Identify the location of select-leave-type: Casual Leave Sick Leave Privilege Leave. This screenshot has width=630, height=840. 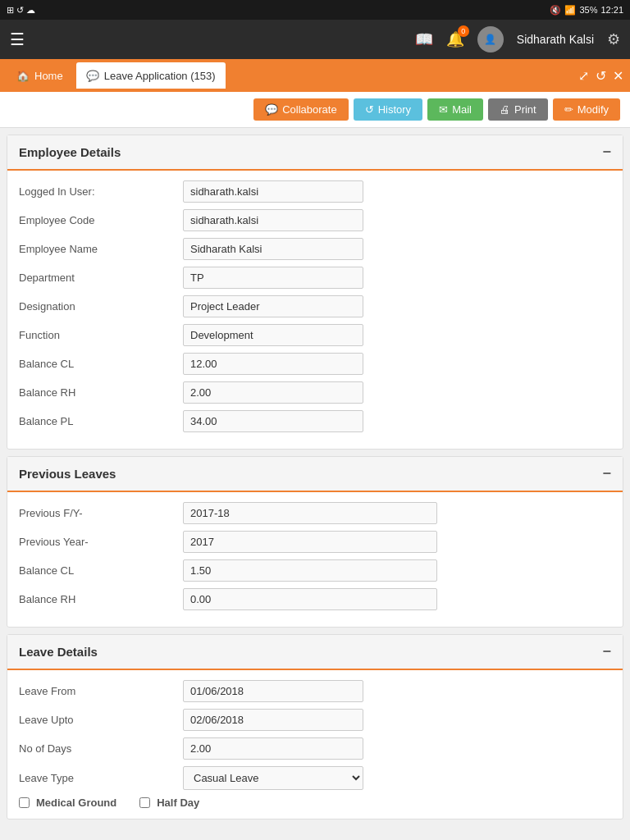
(273, 778).